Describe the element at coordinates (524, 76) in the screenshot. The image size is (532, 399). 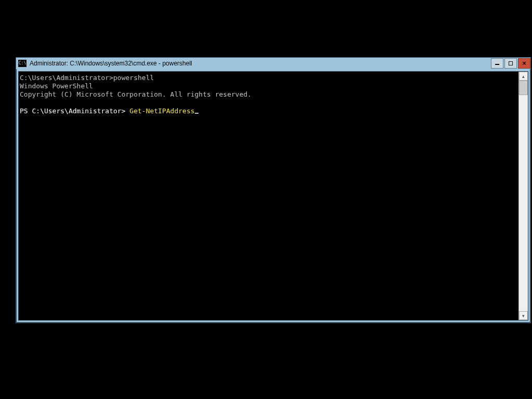
I see `scroll-up-button: ▴` at that location.